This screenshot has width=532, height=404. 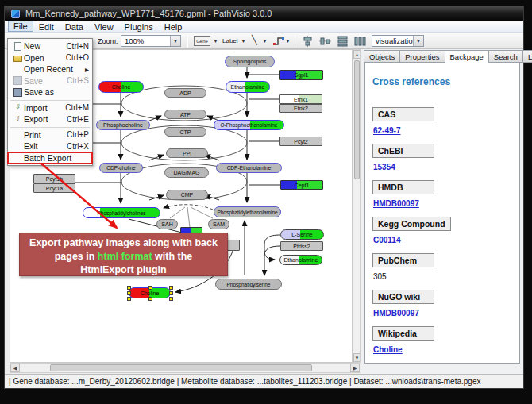 I want to click on status-text: | Gene database: ...m_Derby_20120602.bri…, so click(x=243, y=381).